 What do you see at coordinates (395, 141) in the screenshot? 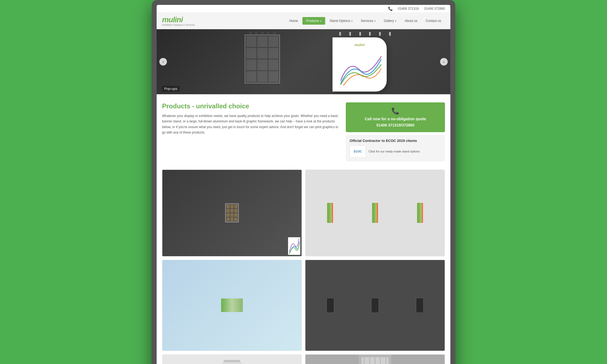
I see `contractor-title: Official Contractor to ECOC 2019 clients` at bounding box center [395, 141].